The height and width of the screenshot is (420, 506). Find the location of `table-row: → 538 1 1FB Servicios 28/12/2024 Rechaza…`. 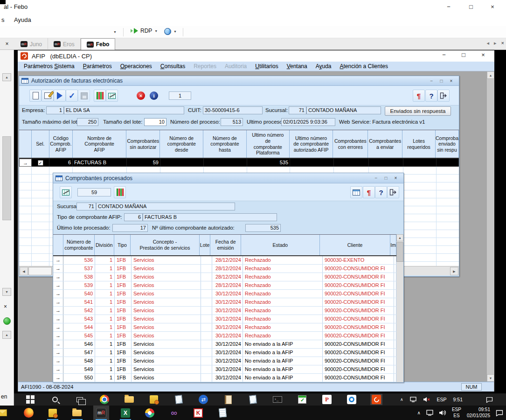

table-row: → 538 1 1FB Servicios 28/12/2024 Rechaza… is located at coordinates (225, 277).